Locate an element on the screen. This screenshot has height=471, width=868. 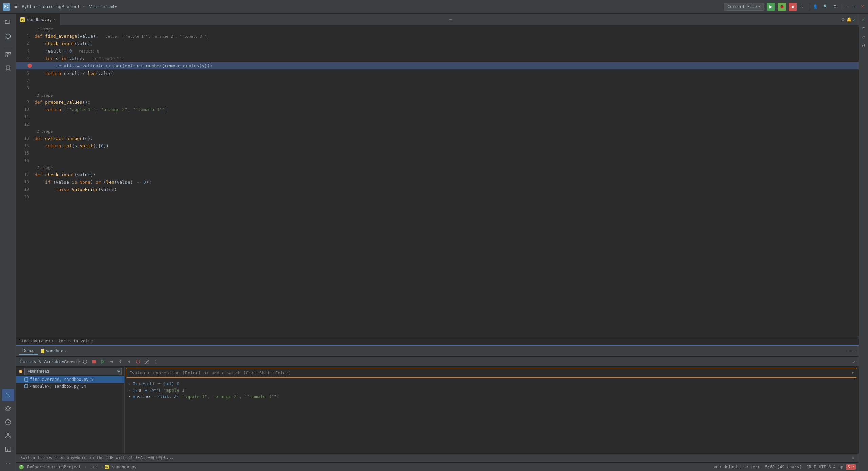
rerun-btn is located at coordinates (85, 362).